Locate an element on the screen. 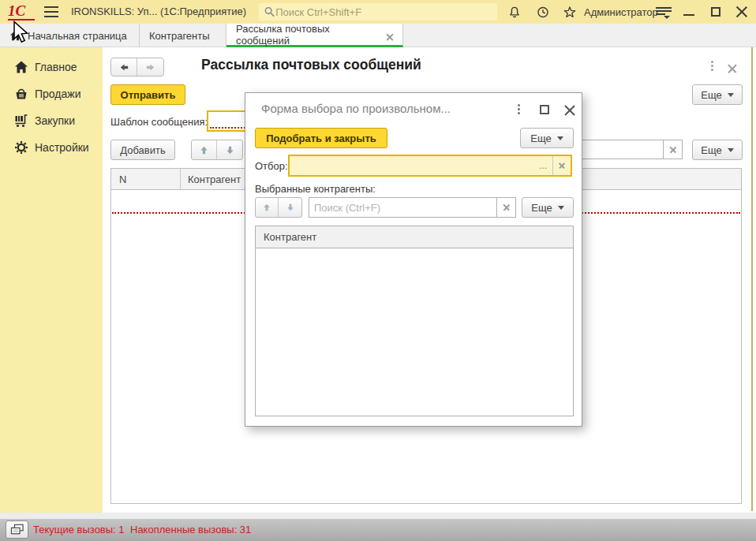 This screenshot has width=756, height=541. global-search-box is located at coordinates (378, 12).